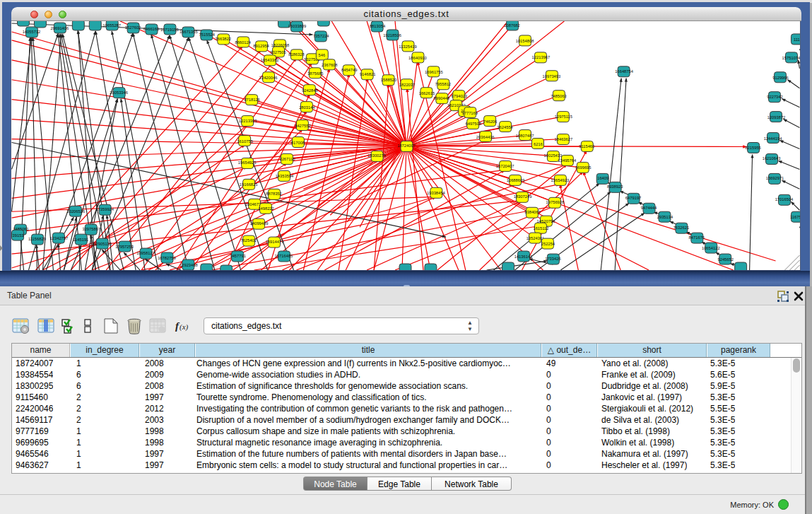 This screenshot has height=514, width=812. Describe the element at coordinates (307, 107) in the screenshot. I see `svg-text: 2803144` at that location.